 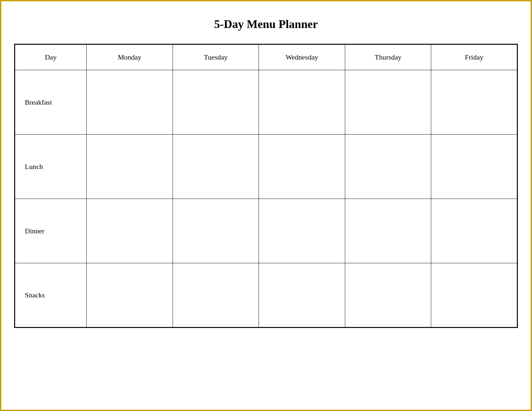 What do you see at coordinates (302, 102) in the screenshot?
I see `breakfast-wednesday` at bounding box center [302, 102].